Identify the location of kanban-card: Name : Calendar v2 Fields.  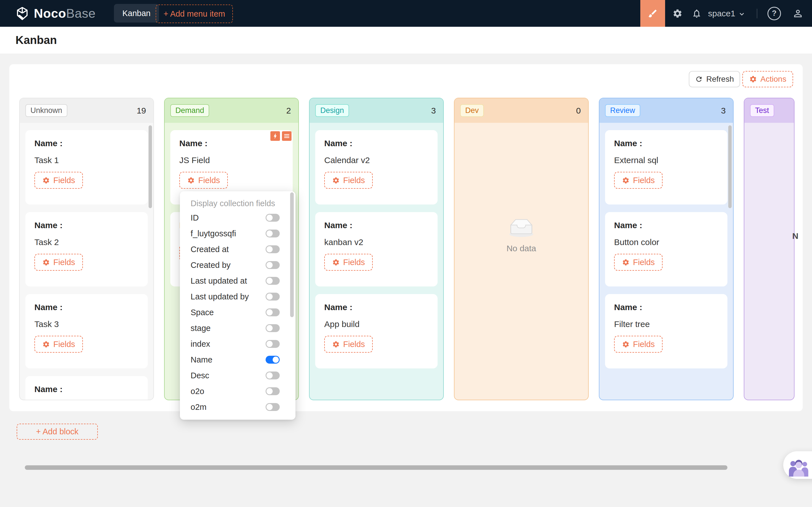
(376, 167).